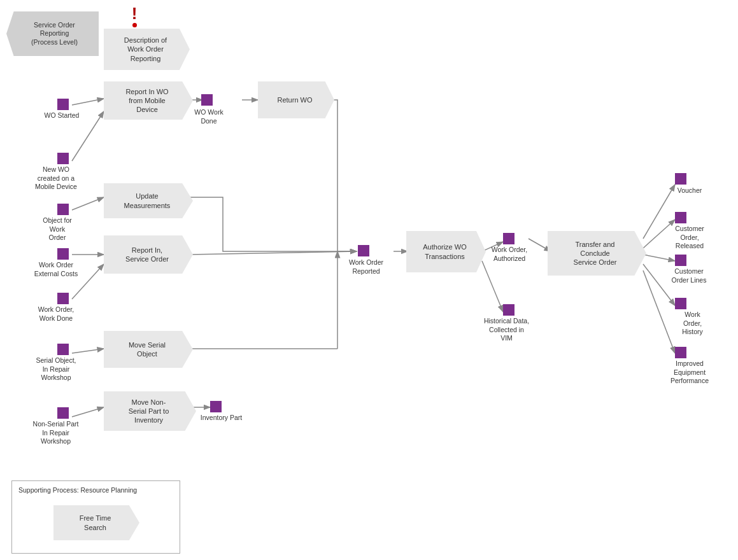 Image resolution: width=738 pixels, height=560 pixels. I want to click on serial-obj-sq, so click(63, 349).